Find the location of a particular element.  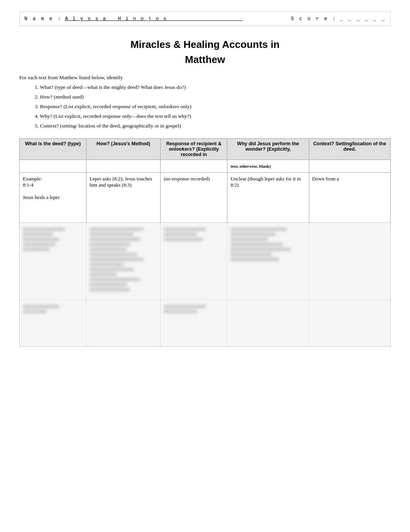

score-label: S c o r e : is located at coordinates (313, 19).